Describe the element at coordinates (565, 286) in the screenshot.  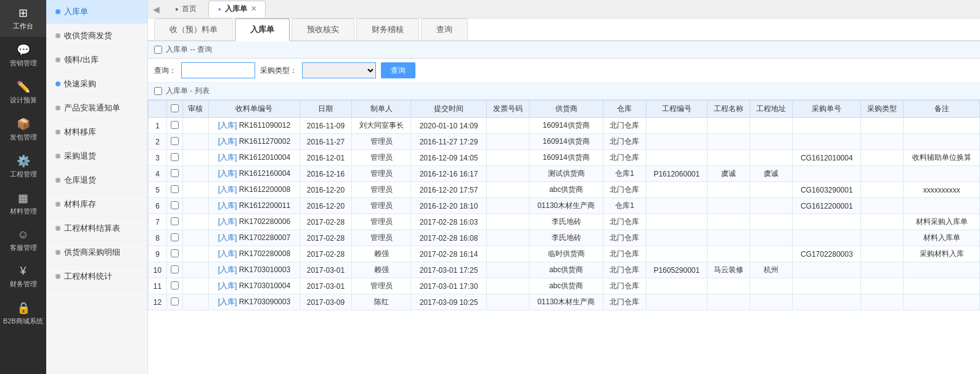
I see `table-row: 11 [入库] RK1703010004 2017-03-01 管理员 2017…` at that location.